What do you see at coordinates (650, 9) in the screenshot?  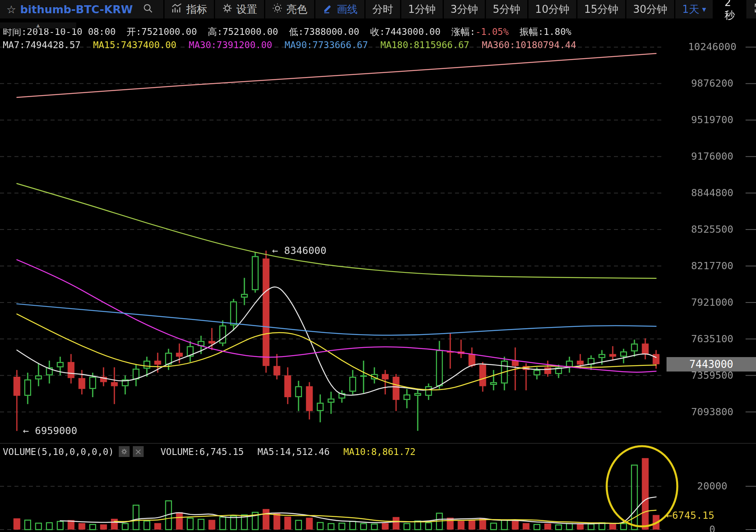 I see `interval-button-30min: 30分钟` at bounding box center [650, 9].